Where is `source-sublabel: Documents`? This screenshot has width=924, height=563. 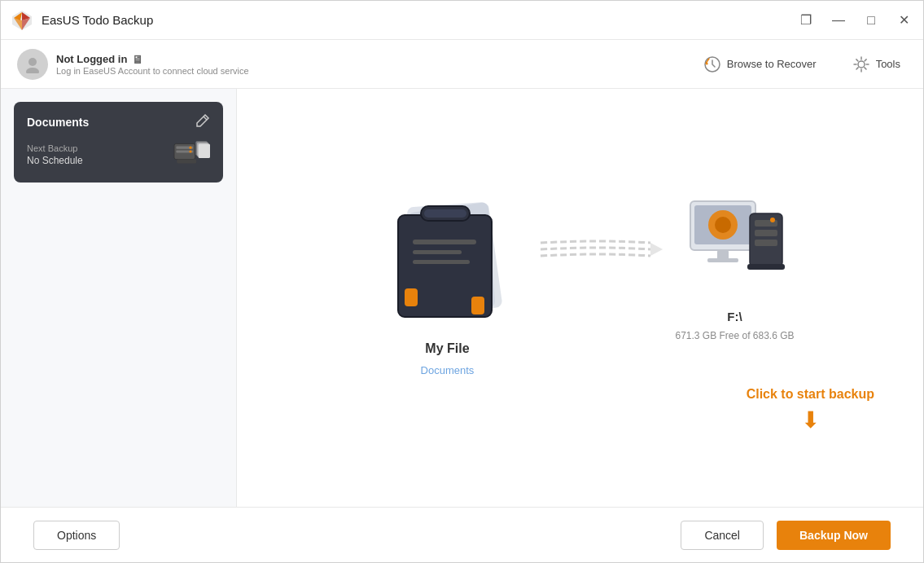 source-sublabel: Documents is located at coordinates (448, 370).